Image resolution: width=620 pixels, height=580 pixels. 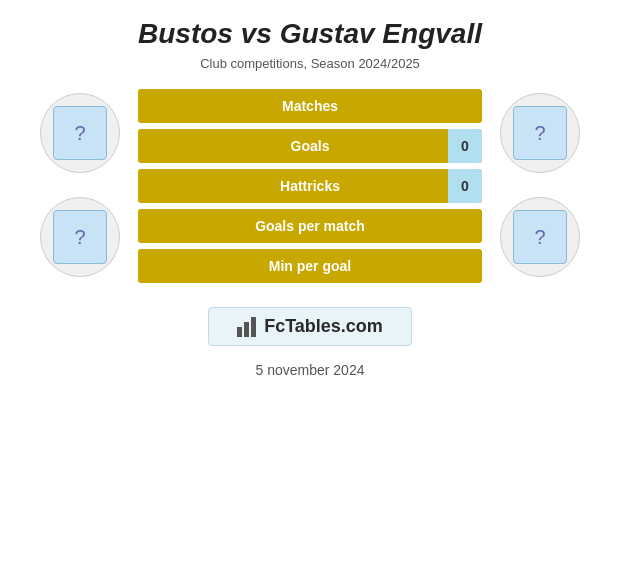 What do you see at coordinates (310, 106) in the screenshot?
I see `stat-bar-matches: Matches` at bounding box center [310, 106].